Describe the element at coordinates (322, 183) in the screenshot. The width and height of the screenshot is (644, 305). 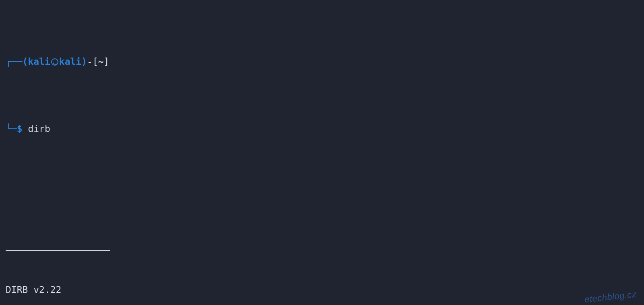
I see `blank-line` at that location.